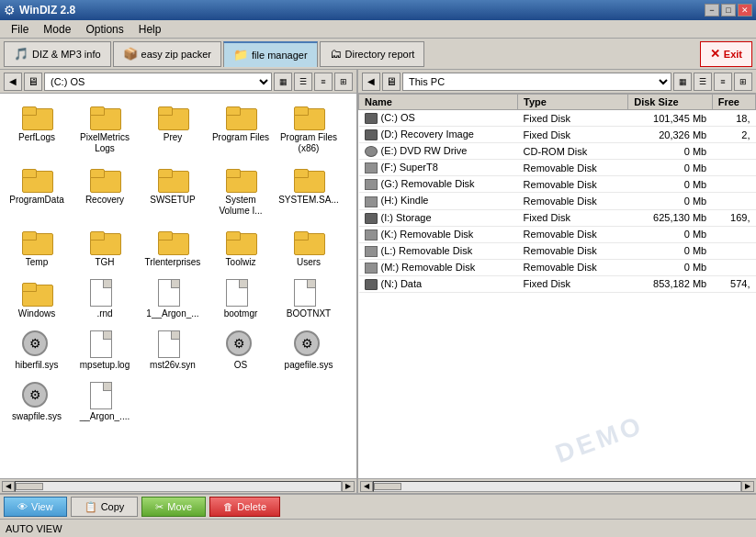 This screenshot has height=537, width=756. I want to click on col-name: Name, so click(439, 103).